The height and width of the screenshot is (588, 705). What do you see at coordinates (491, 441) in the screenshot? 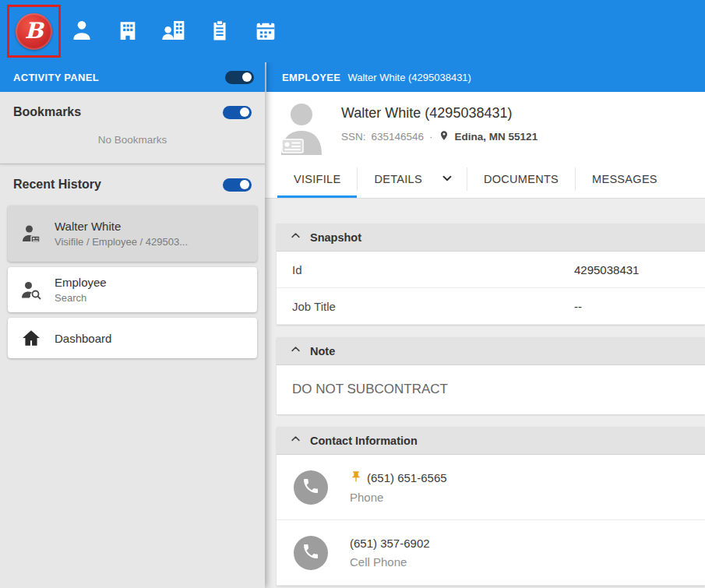
I see `contact-section-header: Contact Information` at bounding box center [491, 441].